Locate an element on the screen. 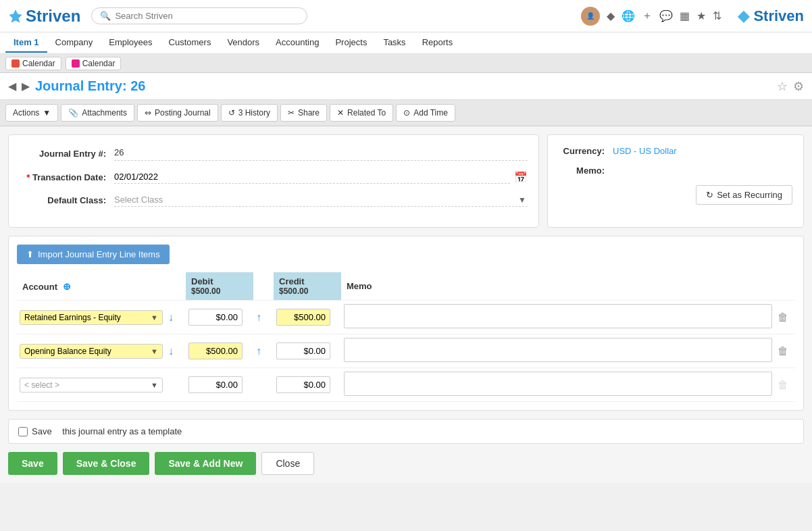 The width and height of the screenshot is (812, 531). favorite-icon: ☆ is located at coordinates (782, 86).